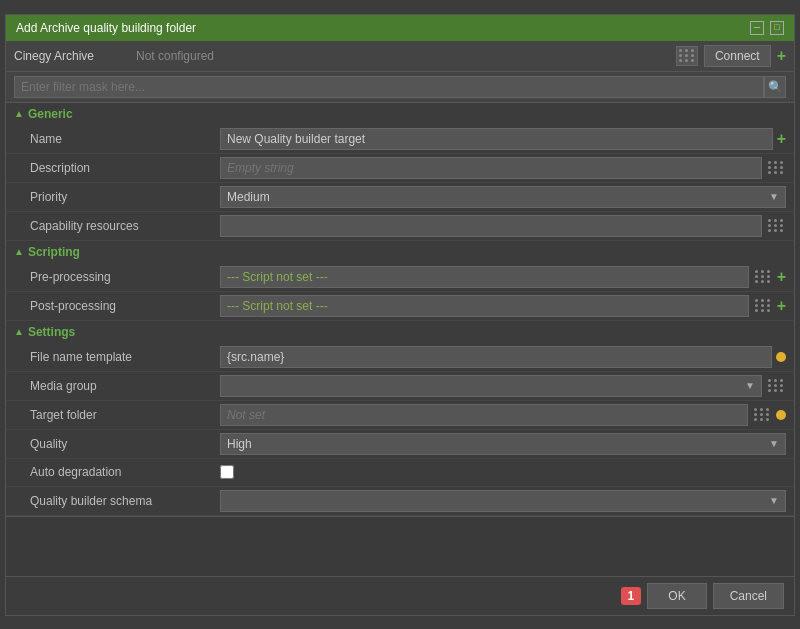 Image resolution: width=800 pixels, height=629 pixels. Describe the element at coordinates (400, 56) in the screenshot. I see `toolbar-row: Cinegy Archive Not configured Connect +` at that location.